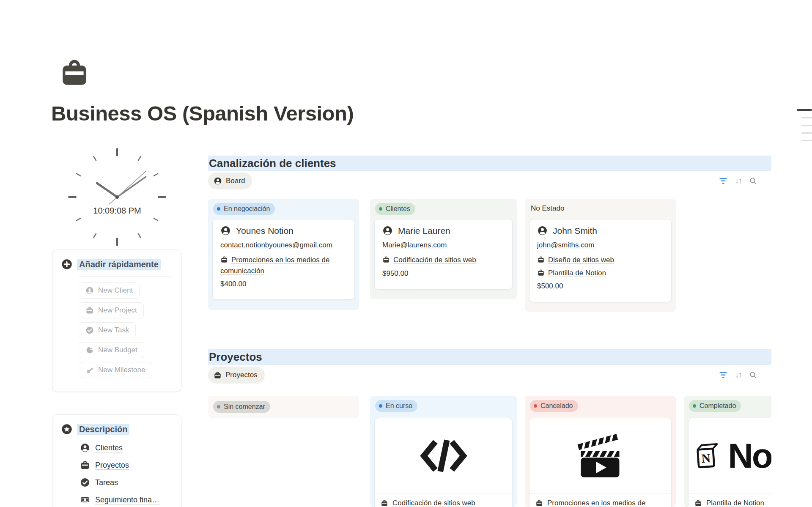 The image size is (812, 507). Describe the element at coordinates (601, 245) in the screenshot. I see `client-email: john@smiths.com` at that location.